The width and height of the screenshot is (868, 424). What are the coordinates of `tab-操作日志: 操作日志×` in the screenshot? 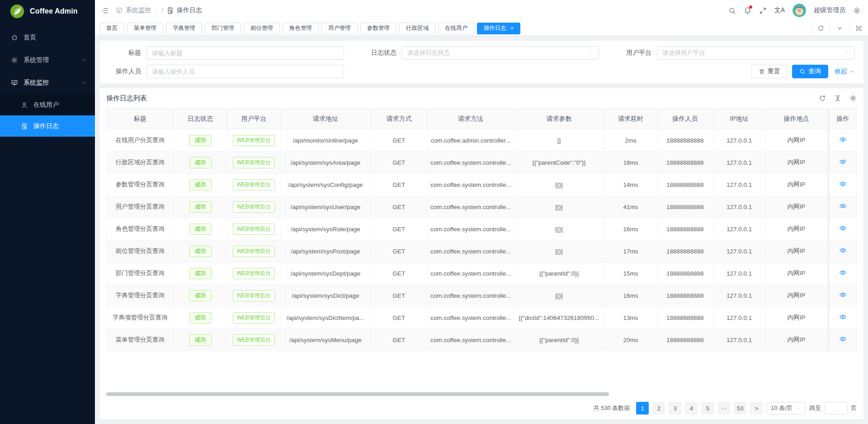 It's located at (499, 29).